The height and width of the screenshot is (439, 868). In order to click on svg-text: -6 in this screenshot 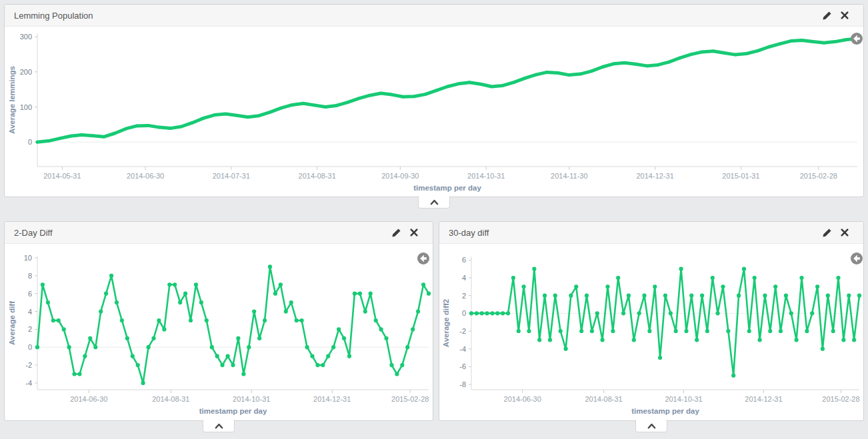, I will do `click(463, 366)`.